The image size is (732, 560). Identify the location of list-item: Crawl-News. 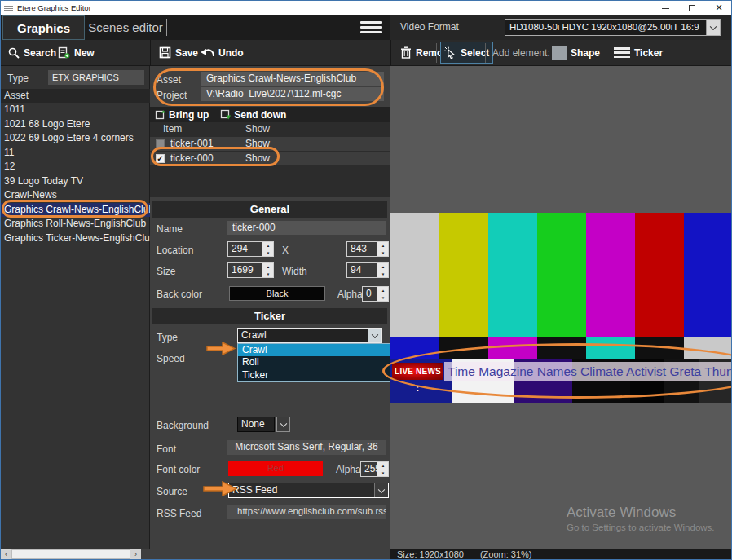
(75, 196).